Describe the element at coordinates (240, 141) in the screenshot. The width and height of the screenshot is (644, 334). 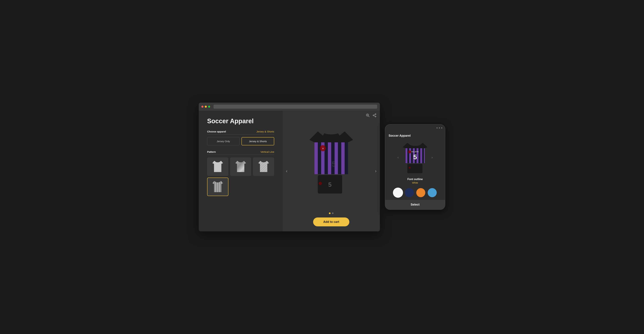
I see `apparel-button-group: Jersey Only Jersey & Shorts` at that location.